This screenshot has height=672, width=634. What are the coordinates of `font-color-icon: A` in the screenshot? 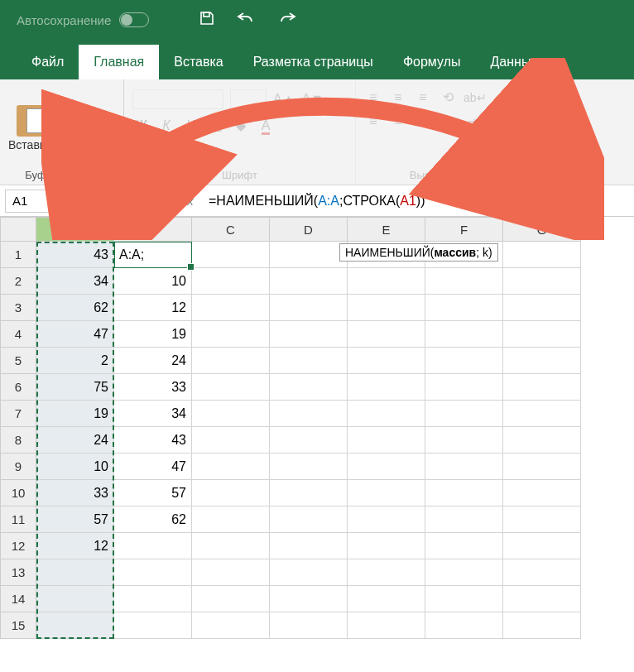 It's located at (266, 126).